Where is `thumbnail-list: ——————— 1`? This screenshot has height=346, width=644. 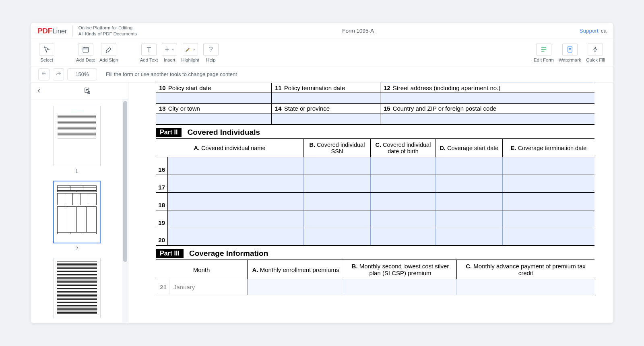 thumbnail-list: ——————— 1 is located at coordinates (76, 211).